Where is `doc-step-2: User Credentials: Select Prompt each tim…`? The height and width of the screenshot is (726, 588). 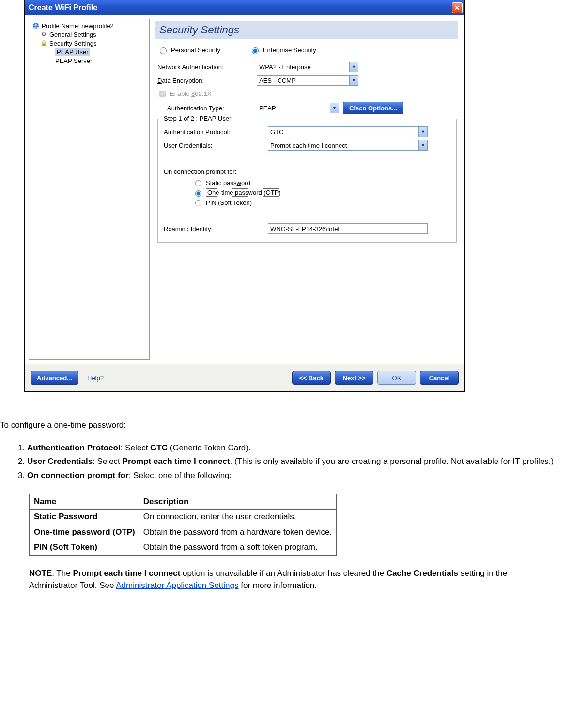 doc-step-2: User Credentials: Select Prompt each tim… is located at coordinates (302, 462).